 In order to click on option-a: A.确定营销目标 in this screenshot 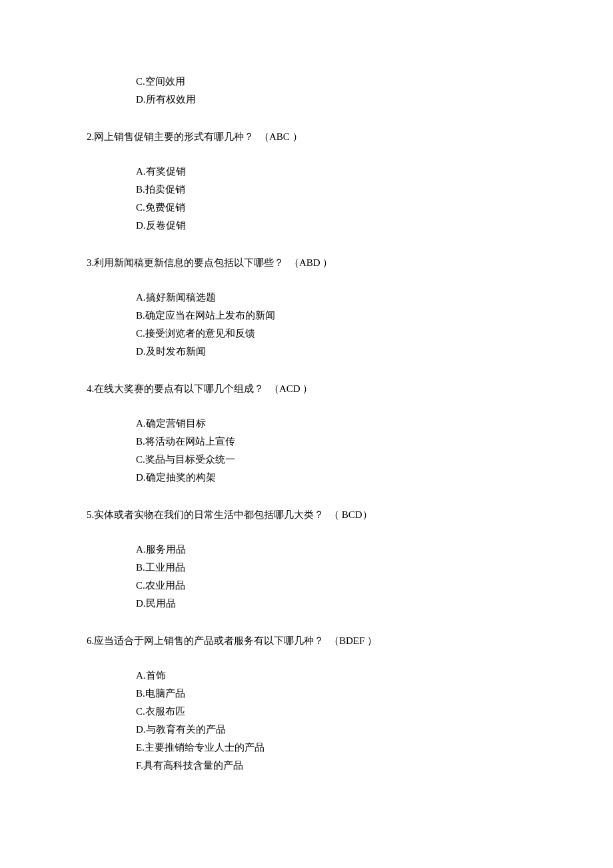, I will do `click(331, 423)`.